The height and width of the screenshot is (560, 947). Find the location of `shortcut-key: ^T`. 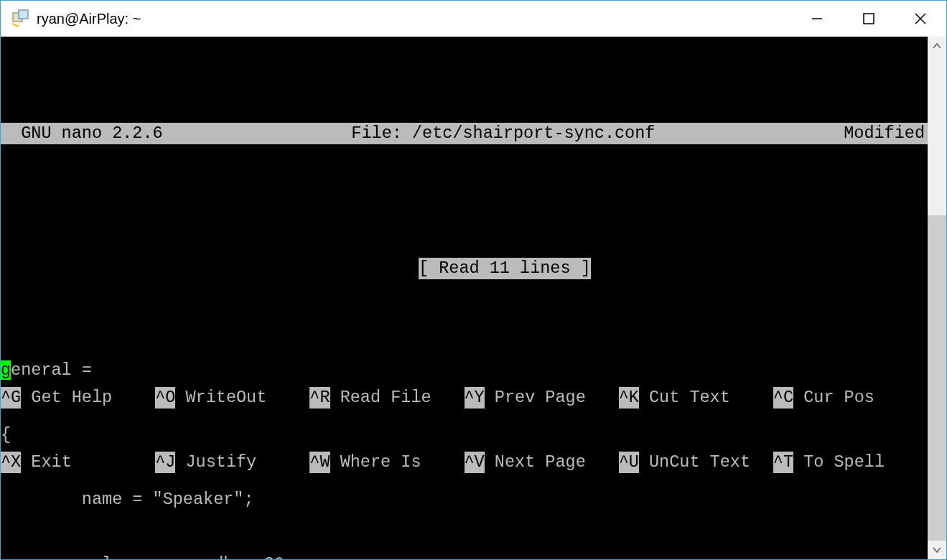

shortcut-key: ^T is located at coordinates (783, 462).